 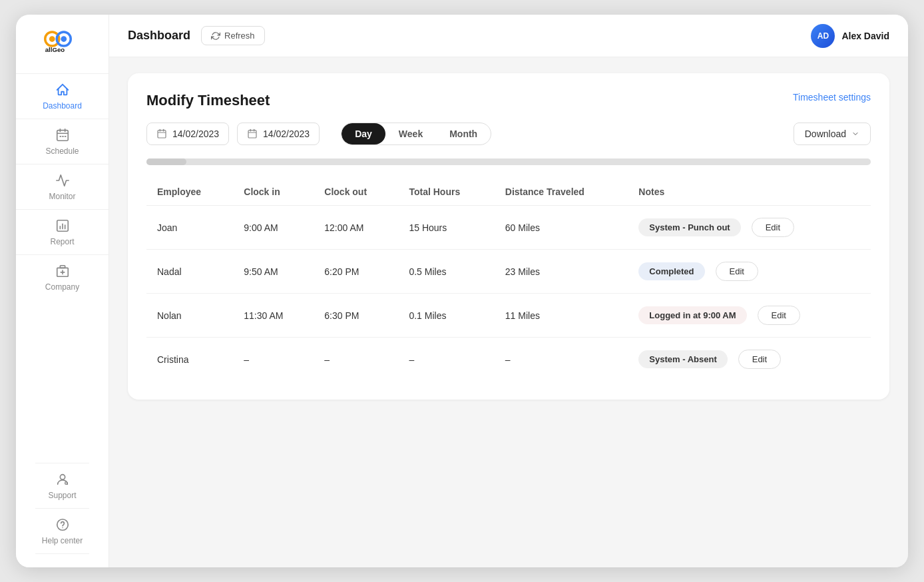 What do you see at coordinates (62, 196) in the screenshot?
I see `sidebar-item-monitor-label: Monitor` at bounding box center [62, 196].